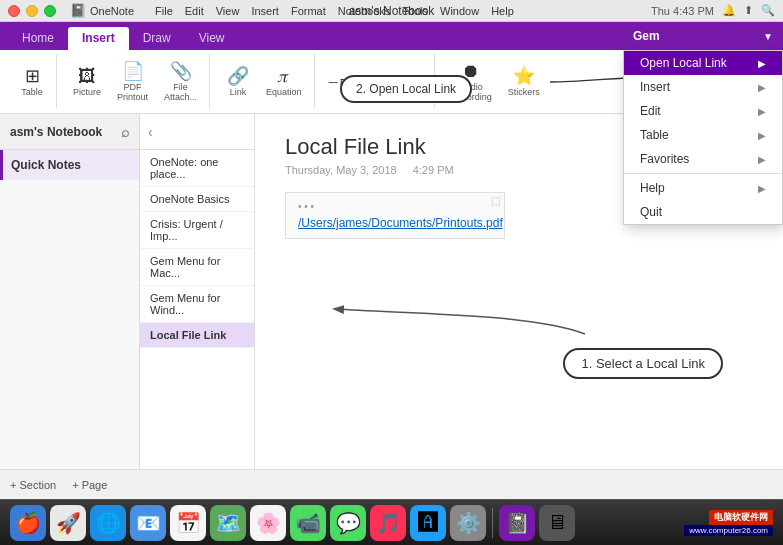 This screenshot has width=783, height=545. What do you see at coordinates (102, 10) in the screenshot?
I see `app-name: 📓 OneNote` at bounding box center [102, 10].